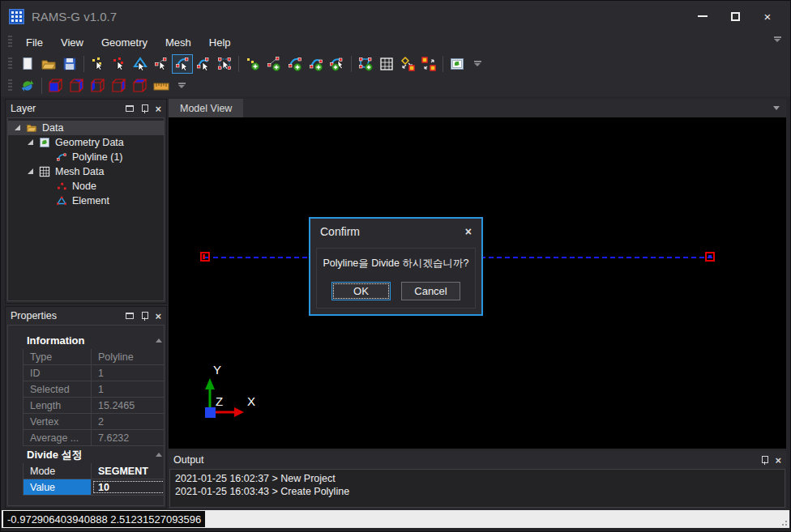  I want to click on property-row-mode: ModeSEGMENT, so click(94, 471).